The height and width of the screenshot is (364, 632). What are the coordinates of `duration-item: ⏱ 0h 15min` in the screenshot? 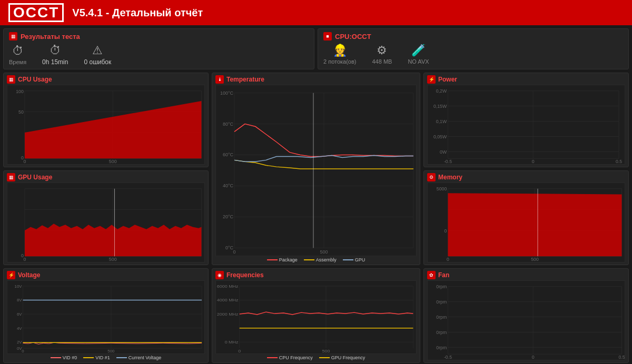 It's located at (55, 55).